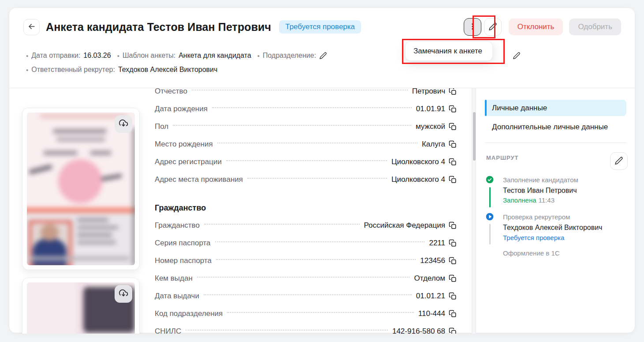 This screenshot has height=342, width=644. I want to click on field-value: мужской, so click(430, 127).